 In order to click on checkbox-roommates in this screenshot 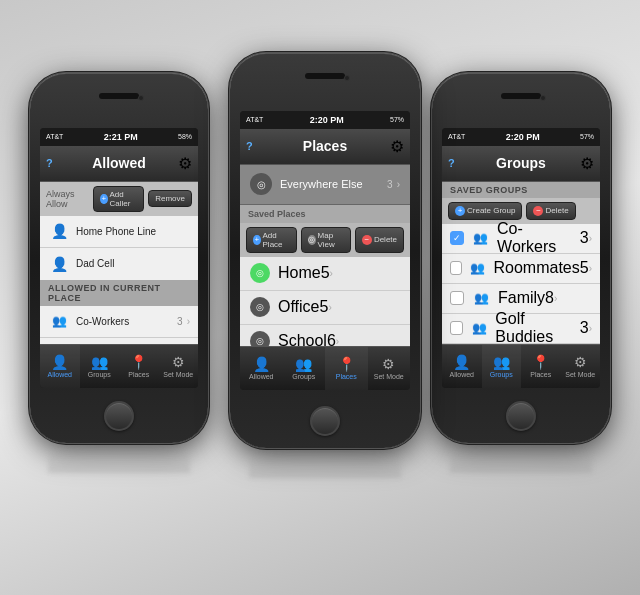, I will do `click(456, 268)`.